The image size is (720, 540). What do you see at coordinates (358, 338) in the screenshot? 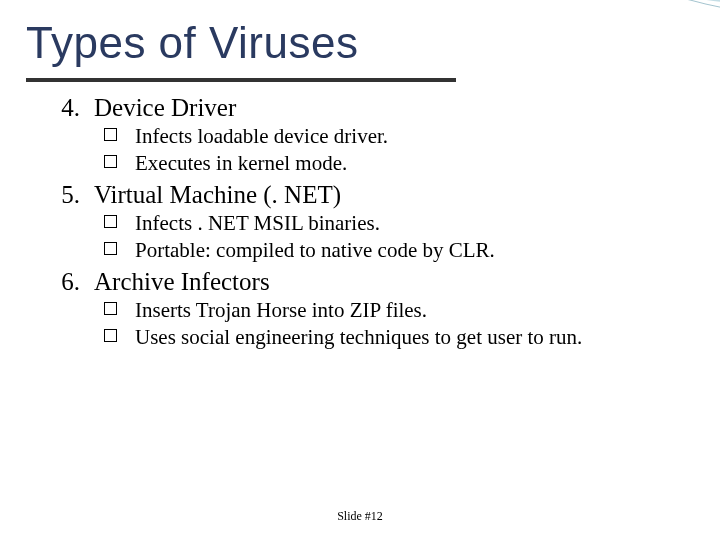
I see `sub-text: Uses social engineering techniques to ge…` at bounding box center [358, 338].